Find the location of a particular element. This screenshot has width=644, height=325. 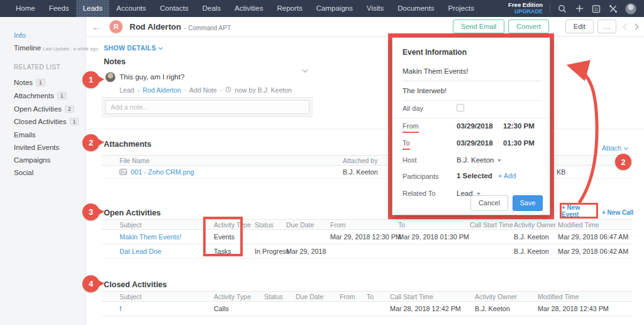

add-participant-link: + Add is located at coordinates (507, 176).